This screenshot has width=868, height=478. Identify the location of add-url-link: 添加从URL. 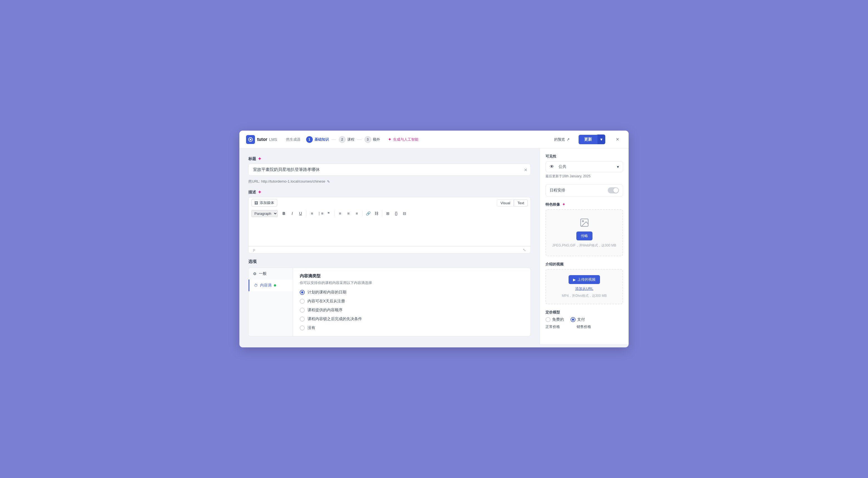
(584, 289).